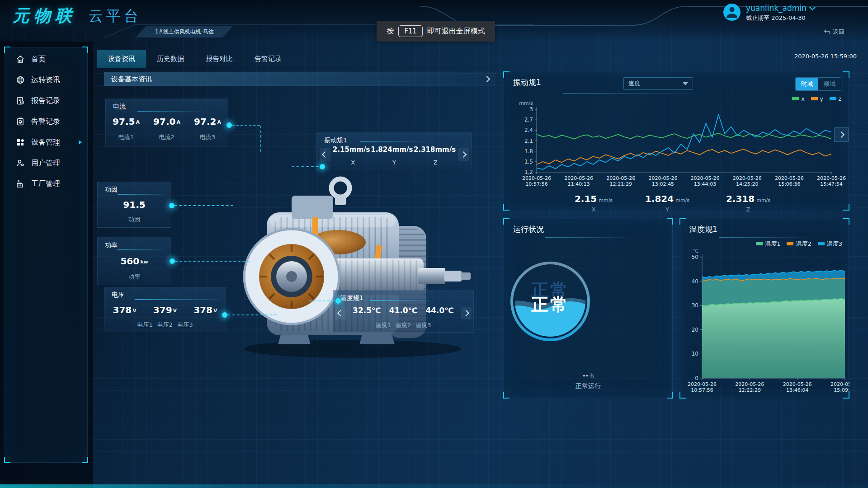 The image size is (868, 488). Describe the element at coordinates (529, 130) in the screenshot. I see `svg-text: 2.4` at that location.